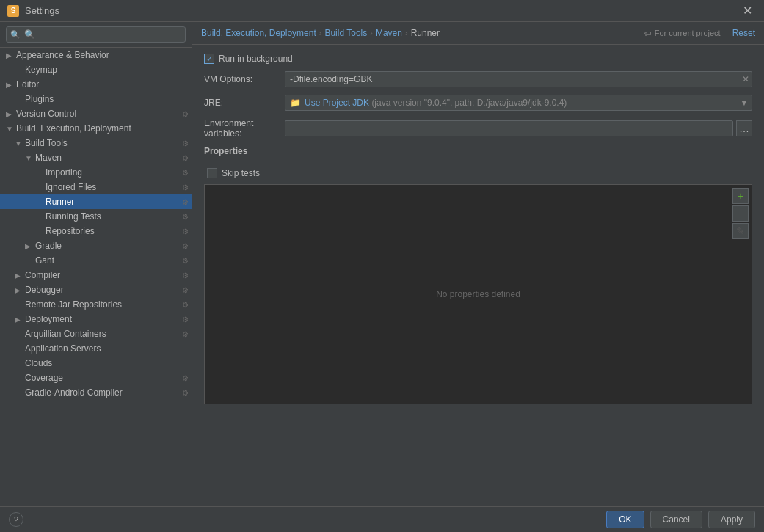 This screenshot has width=764, height=532. What do you see at coordinates (346, 33) in the screenshot?
I see `breadcrumb-item-2: Build Tools` at bounding box center [346, 33].